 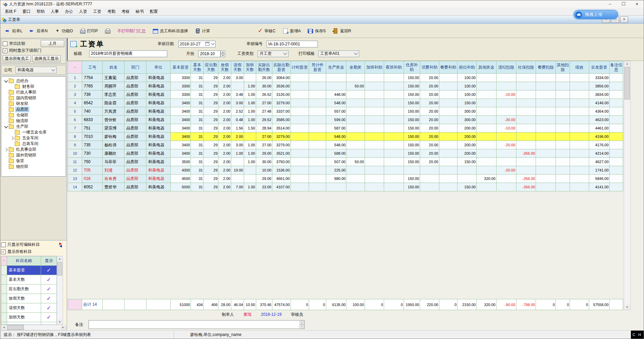 I want to click on tree-node: 总装车间, so click(x=34, y=144).